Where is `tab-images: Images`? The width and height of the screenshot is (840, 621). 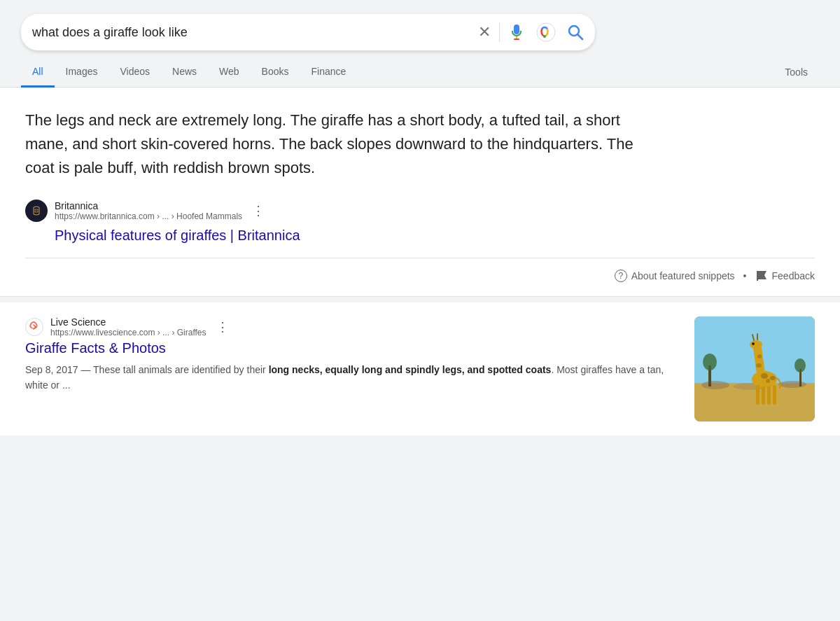
tab-images: Images is located at coordinates (82, 73).